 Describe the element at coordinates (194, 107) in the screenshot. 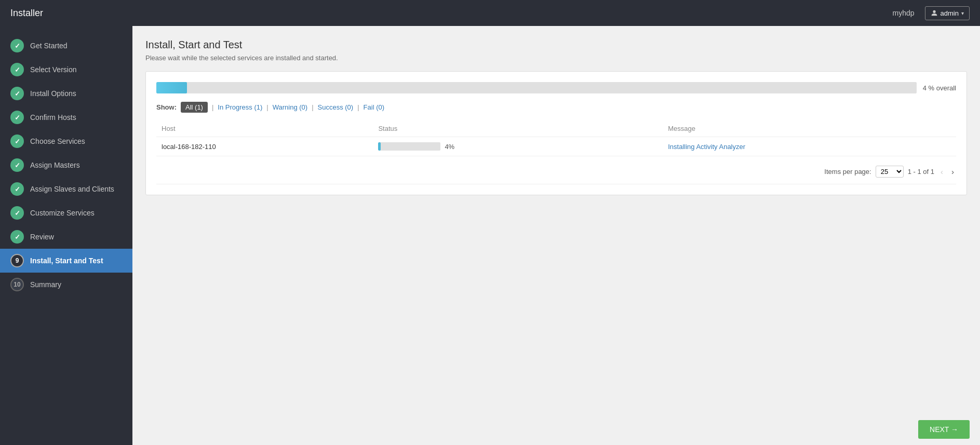

I see `filter-all-button: All (1)` at that location.